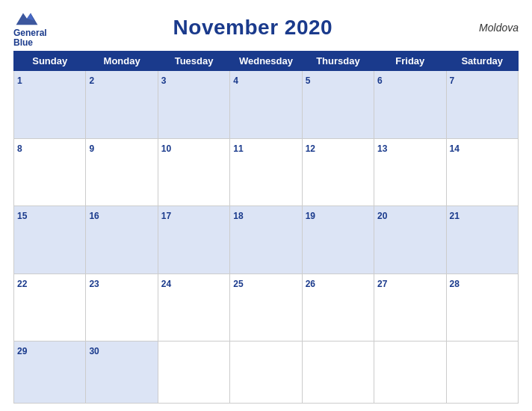 The image size is (532, 411). What do you see at coordinates (236, 81) in the screenshot?
I see `day-number: 4` at bounding box center [236, 81].